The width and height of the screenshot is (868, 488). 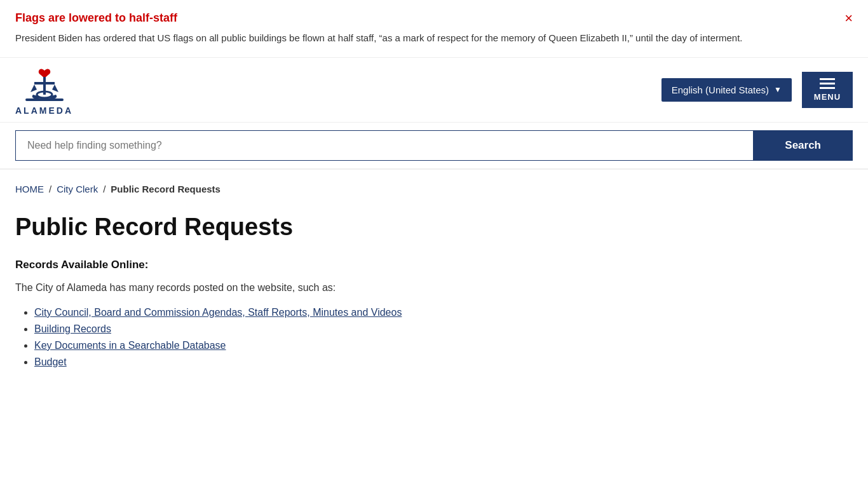 I want to click on header-right: English (United States) ▼ MENU, so click(x=757, y=90).